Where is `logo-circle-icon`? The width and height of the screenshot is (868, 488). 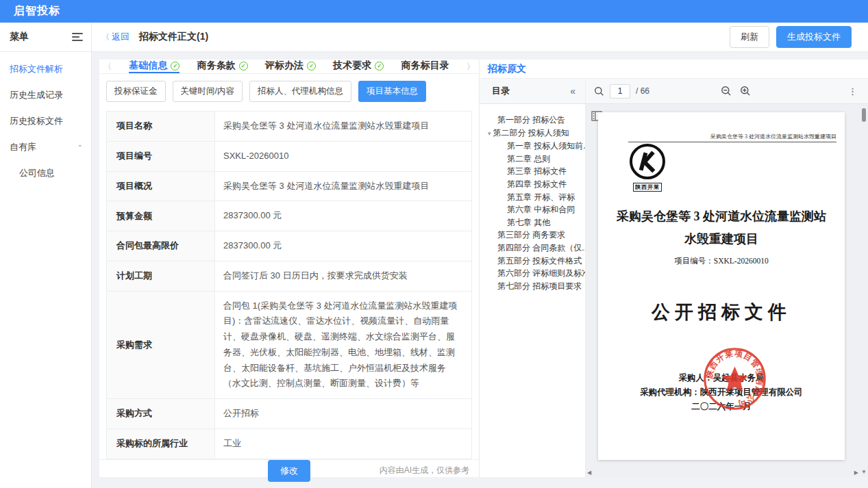
logo-circle-icon is located at coordinates (647, 162).